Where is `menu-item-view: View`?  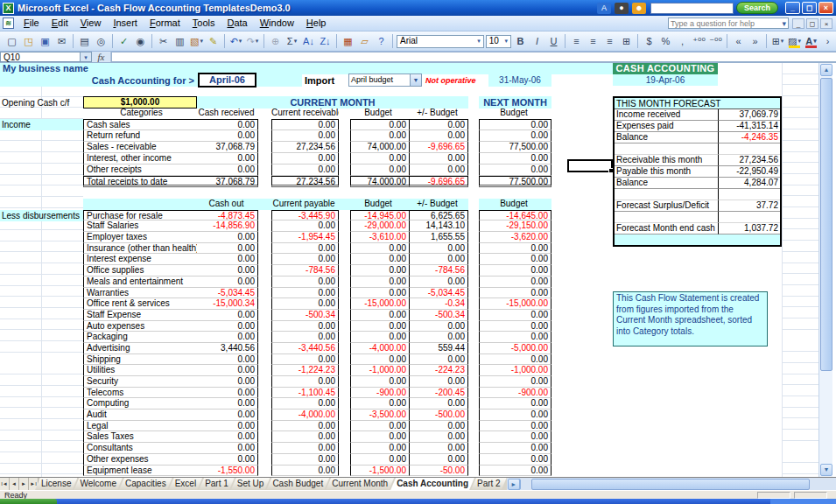
menu-item-view: View is located at coordinates (91, 23).